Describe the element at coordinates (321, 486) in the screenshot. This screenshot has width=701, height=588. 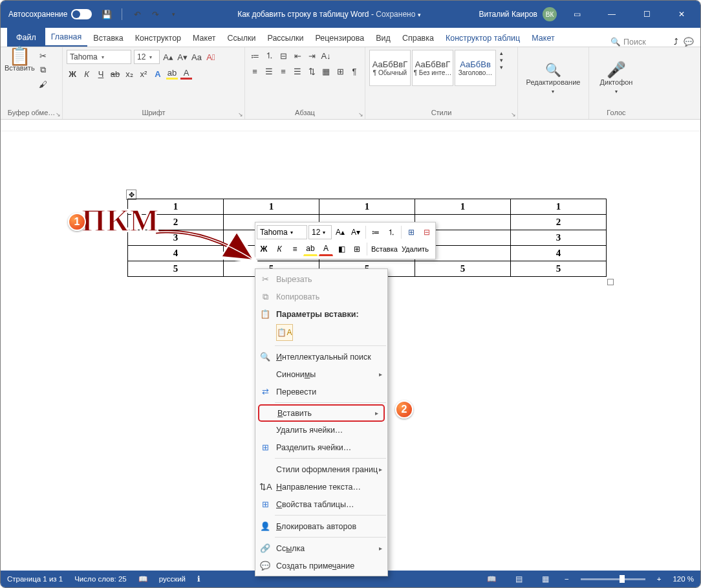
I see `menu-text-direction: ⇅AНаправление текста…` at that location.